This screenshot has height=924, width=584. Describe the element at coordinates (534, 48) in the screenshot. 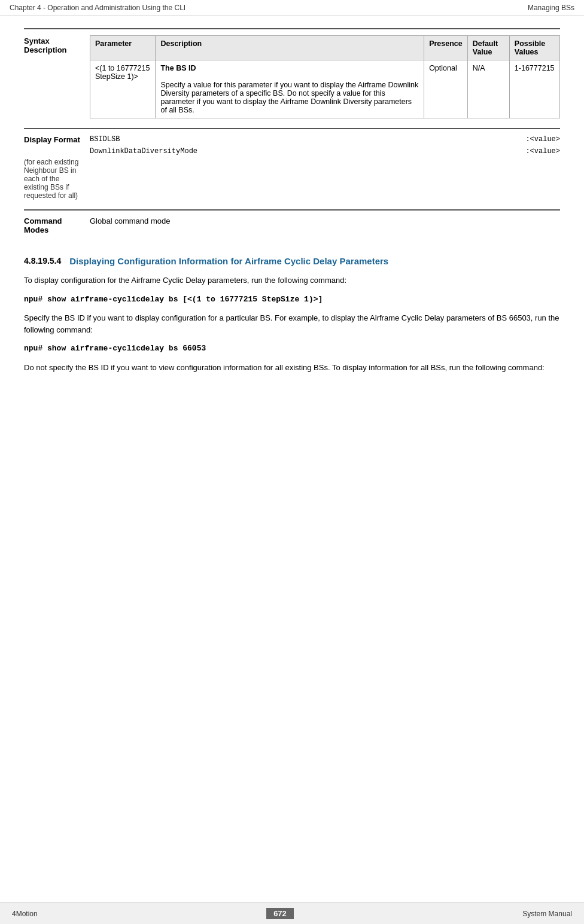

I see `col-header-possible-values: Possible Values` at that location.